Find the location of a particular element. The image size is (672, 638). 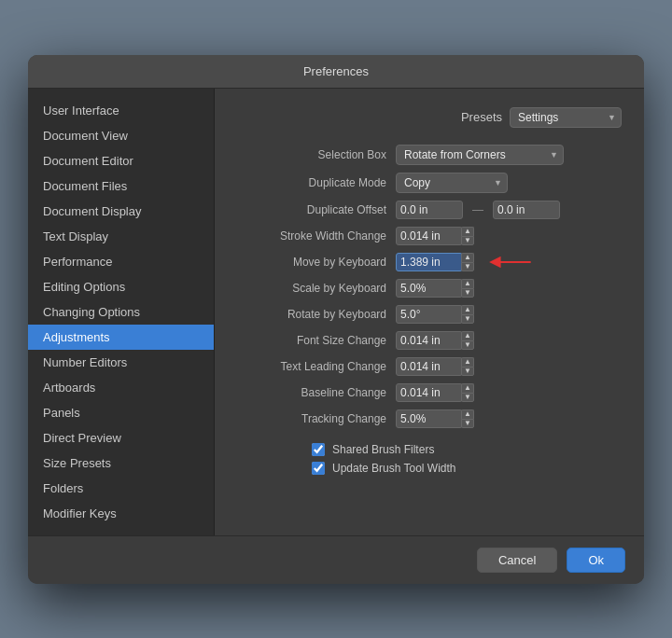

sidebar-item-panels: Panels is located at coordinates (121, 412).